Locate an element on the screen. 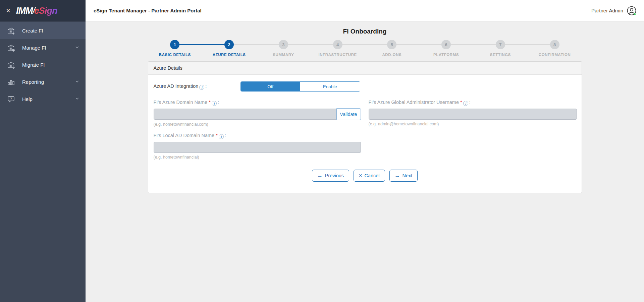 This screenshot has width=644, height=302. previous-button: ←Previous is located at coordinates (331, 176).